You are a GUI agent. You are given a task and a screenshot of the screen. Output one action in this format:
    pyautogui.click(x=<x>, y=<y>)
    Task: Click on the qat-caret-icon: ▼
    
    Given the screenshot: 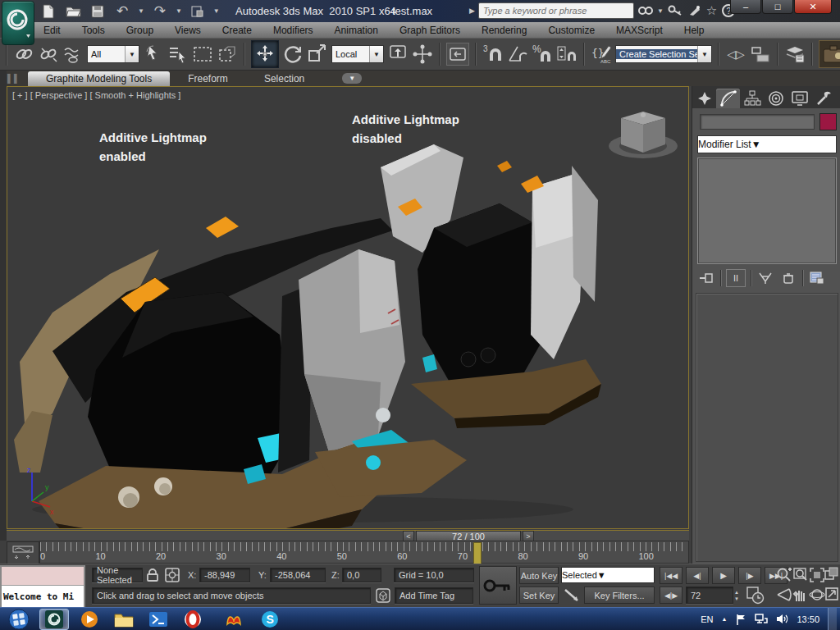 What is the action you would take?
    pyautogui.click(x=217, y=11)
    